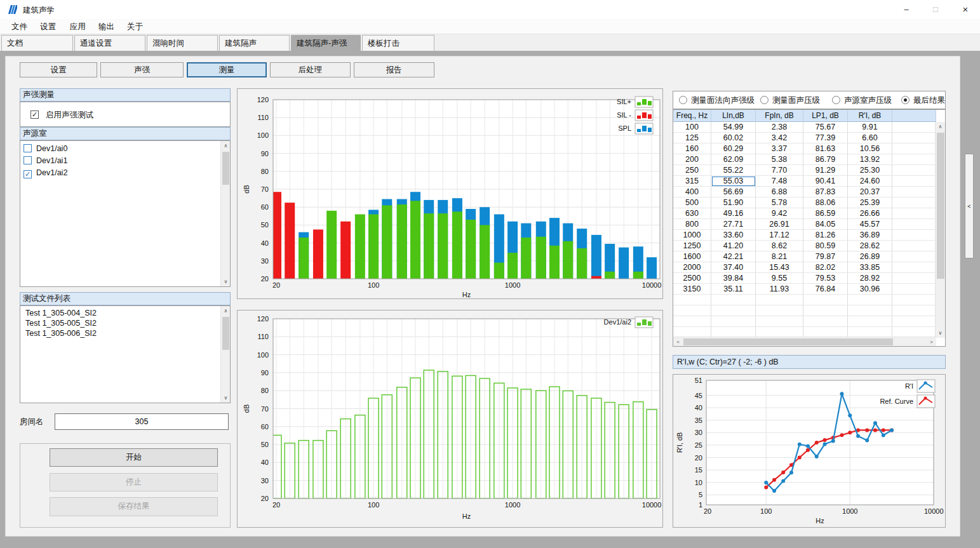 The height and width of the screenshot is (548, 980). I want to click on table-cell-r12-c4: 26.89, so click(870, 257).